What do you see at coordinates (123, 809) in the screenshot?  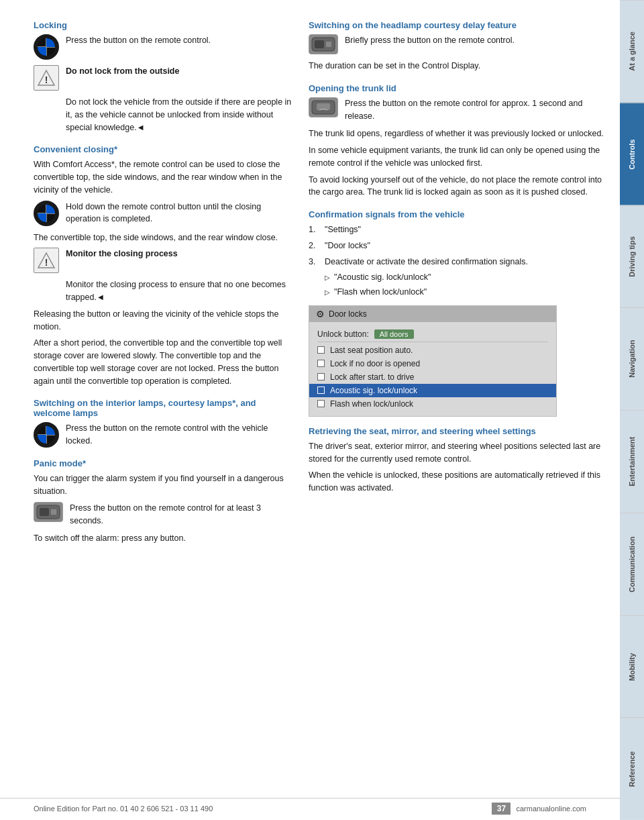 I see `footer-text: Online Edition for Part no. 01 40 2 606 …` at bounding box center [123, 809].